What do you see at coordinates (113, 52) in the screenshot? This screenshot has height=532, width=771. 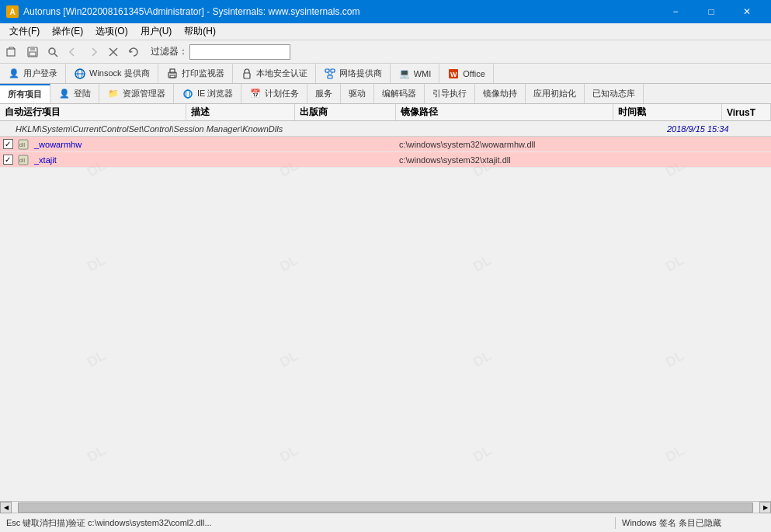 I see `toolbar-delete-btn` at bounding box center [113, 52].